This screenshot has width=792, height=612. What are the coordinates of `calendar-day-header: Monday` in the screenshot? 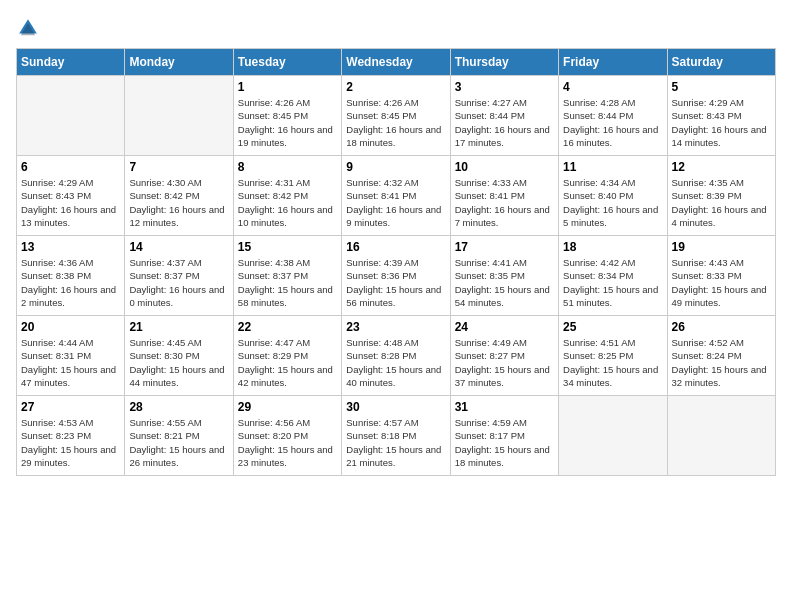 It's located at (179, 62).